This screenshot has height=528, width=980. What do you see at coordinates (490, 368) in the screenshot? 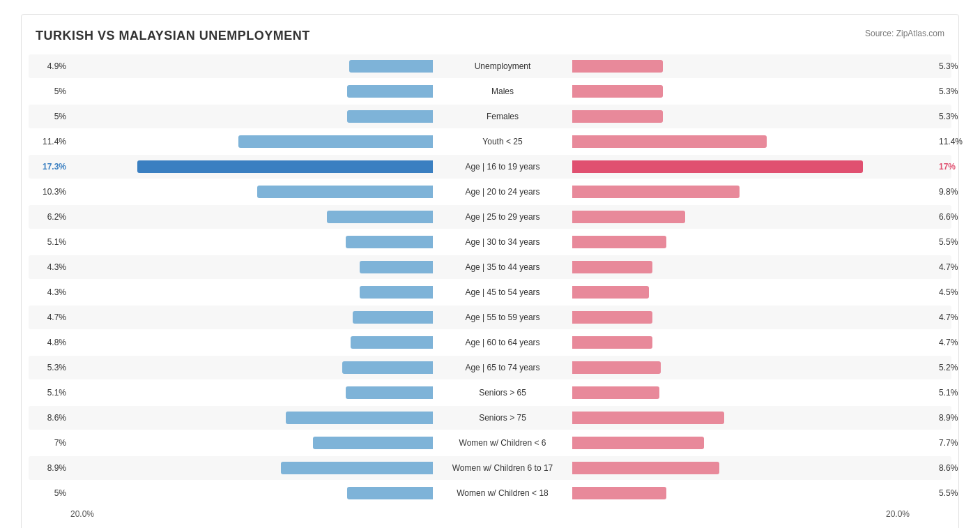
I see `bar-row: 5.3% Age | 65 to 74 years 5.2%` at bounding box center [490, 368].